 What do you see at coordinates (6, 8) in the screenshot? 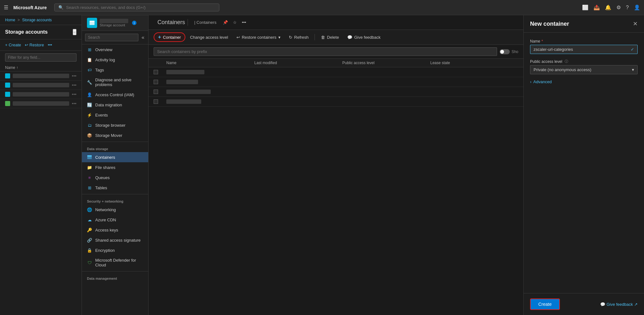
I see `hamburger-menu: ☰` at bounding box center [6, 8].